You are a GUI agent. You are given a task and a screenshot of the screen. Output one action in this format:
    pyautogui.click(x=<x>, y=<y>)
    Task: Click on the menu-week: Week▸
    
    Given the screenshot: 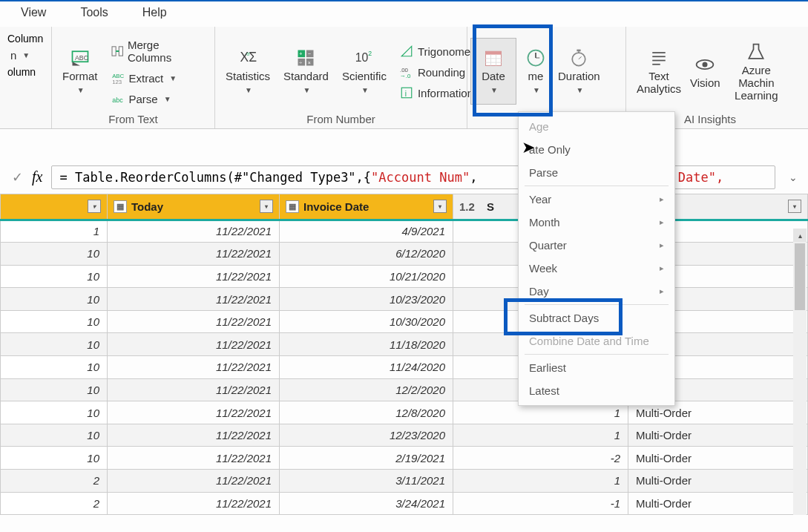 What is the action you would take?
    pyautogui.click(x=597, y=269)
    